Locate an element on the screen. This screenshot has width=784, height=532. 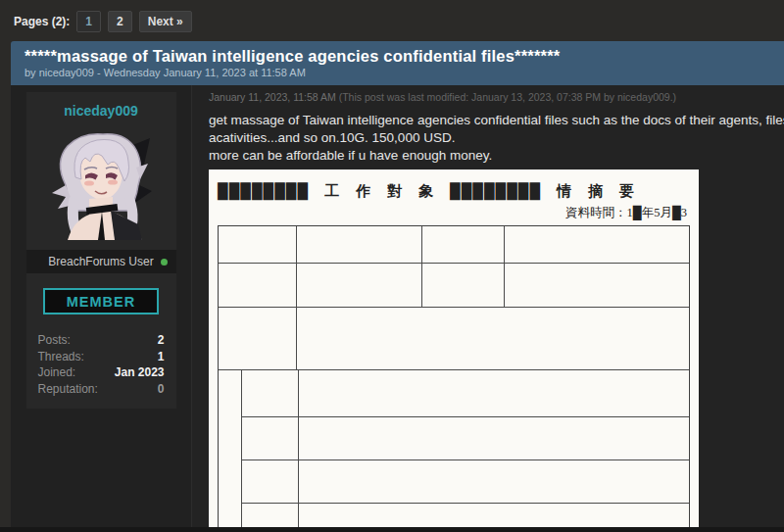
page-1-button: 1 is located at coordinates (88, 22).